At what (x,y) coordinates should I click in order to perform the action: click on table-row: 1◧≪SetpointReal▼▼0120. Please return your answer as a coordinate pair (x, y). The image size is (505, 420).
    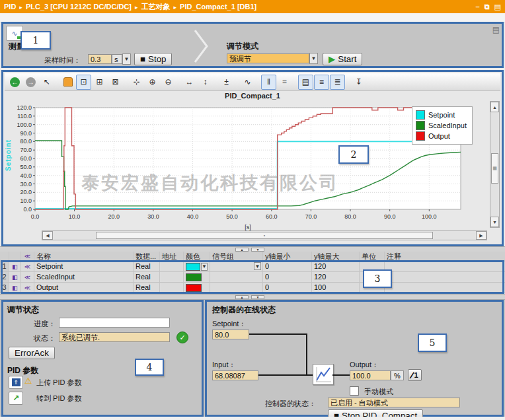
    Looking at the image, I should click on (252, 267).